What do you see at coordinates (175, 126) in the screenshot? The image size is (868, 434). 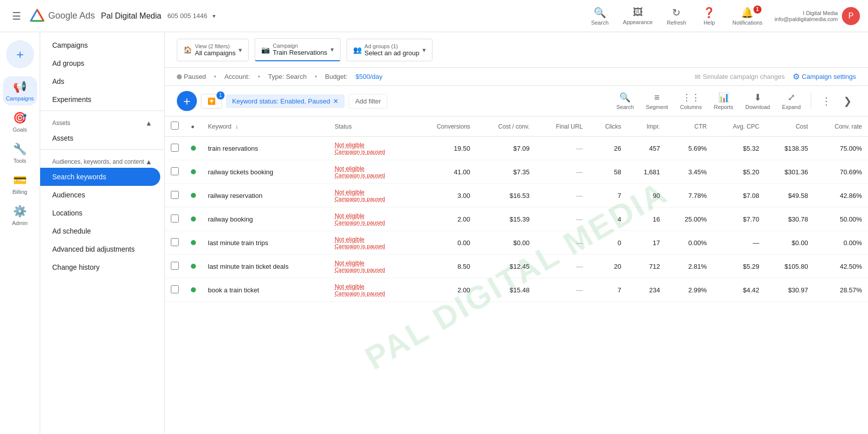 I see `select-all-checkbox` at bounding box center [175, 126].